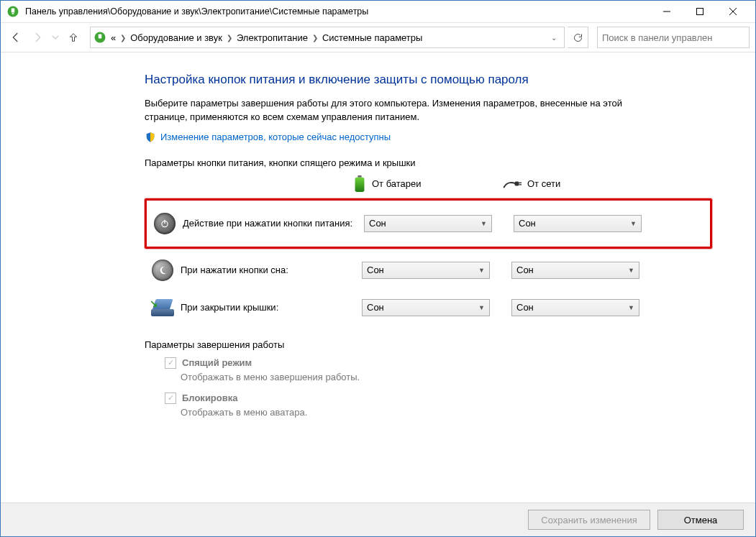 This screenshot has height=537, width=756. What do you see at coordinates (422, 184) in the screenshot?
I see `column-battery: От батареи` at bounding box center [422, 184].